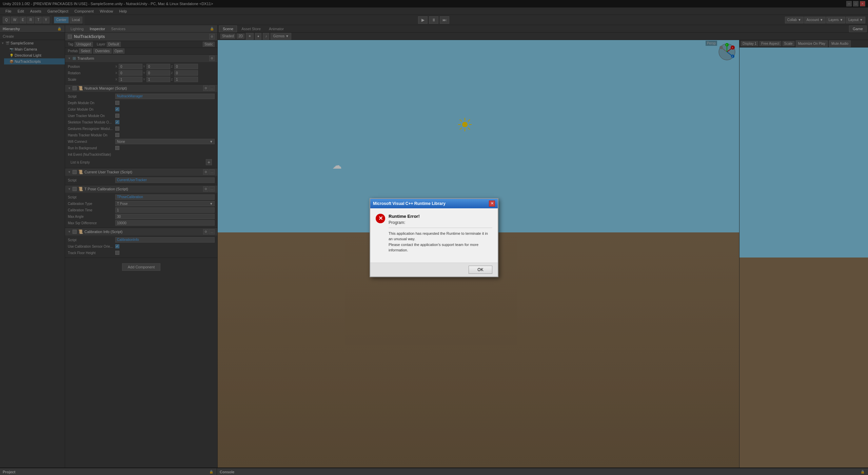 Image resolution: width=868 pixels, height=475 pixels. Describe the element at coordinates (440, 233) in the screenshot. I see `error-content: Runtime Error! Program: This application…` at that location.